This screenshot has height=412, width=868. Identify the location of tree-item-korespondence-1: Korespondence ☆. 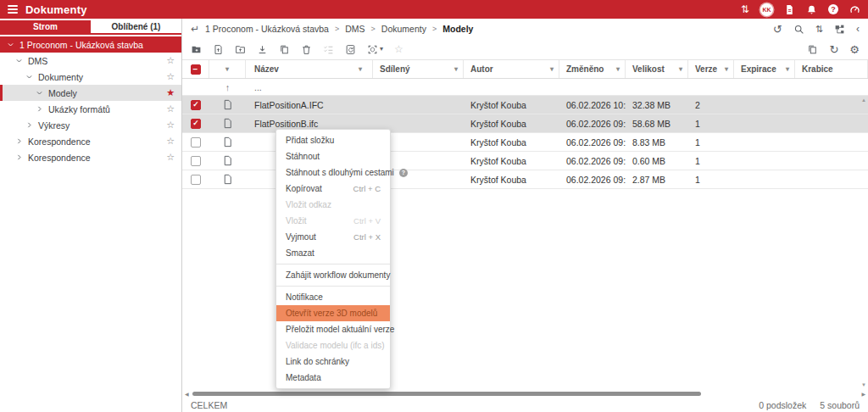
(91, 141).